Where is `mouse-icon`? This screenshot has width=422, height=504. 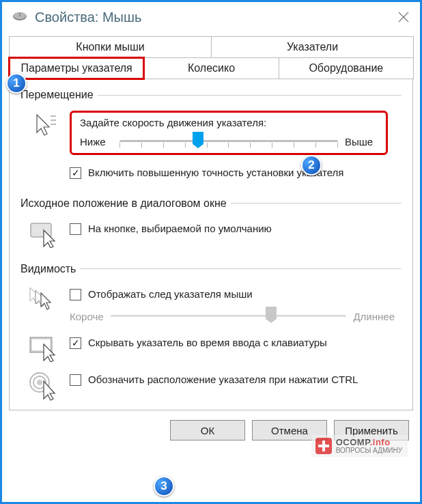 mouse-icon is located at coordinates (20, 18).